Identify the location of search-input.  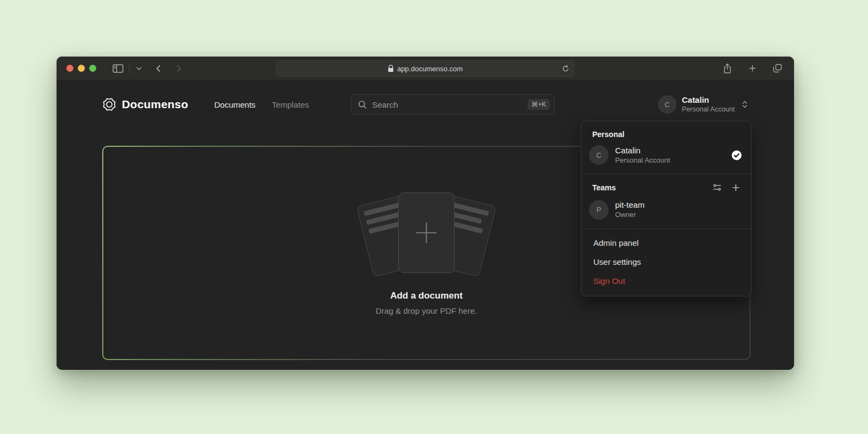
(447, 104).